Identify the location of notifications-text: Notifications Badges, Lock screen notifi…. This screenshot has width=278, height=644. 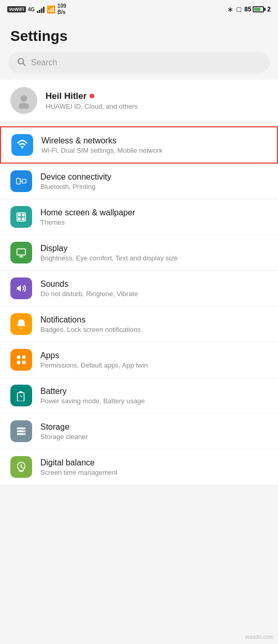
(91, 324).